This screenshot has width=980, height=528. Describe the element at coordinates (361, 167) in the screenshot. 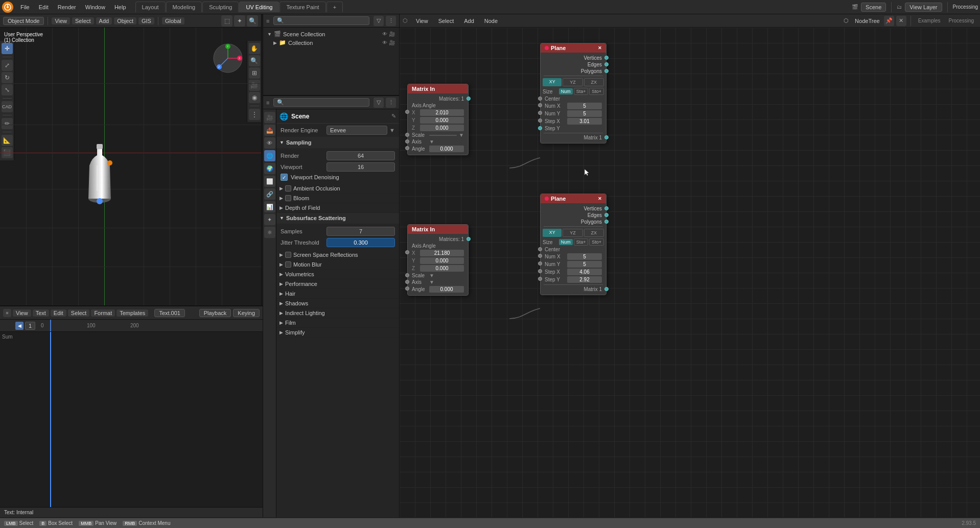

I see `viewport-value: 16` at that location.